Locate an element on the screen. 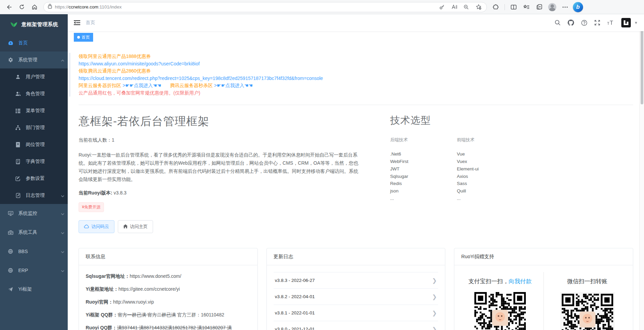 The image size is (644, 330). sidebar-item-post-mgmt: 岗位管理 is located at coordinates (34, 145).